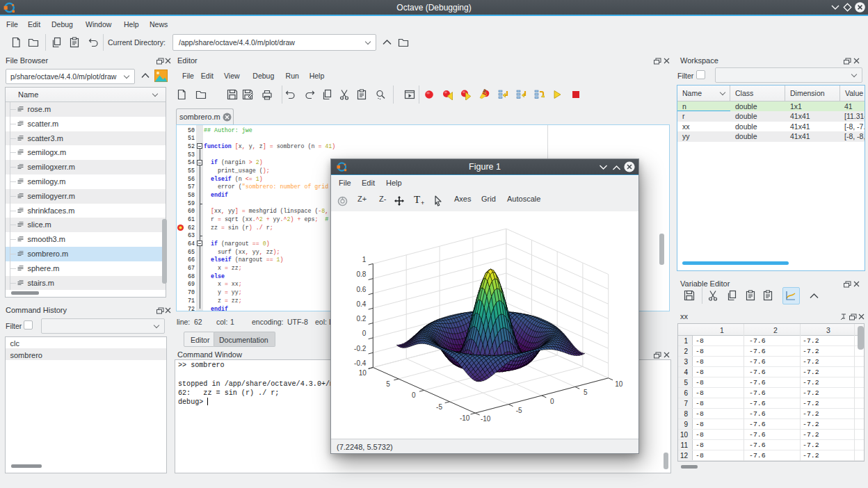 Image resolution: width=868 pixels, height=488 pixels. I want to click on svg-text: 0.2, so click(361, 318).